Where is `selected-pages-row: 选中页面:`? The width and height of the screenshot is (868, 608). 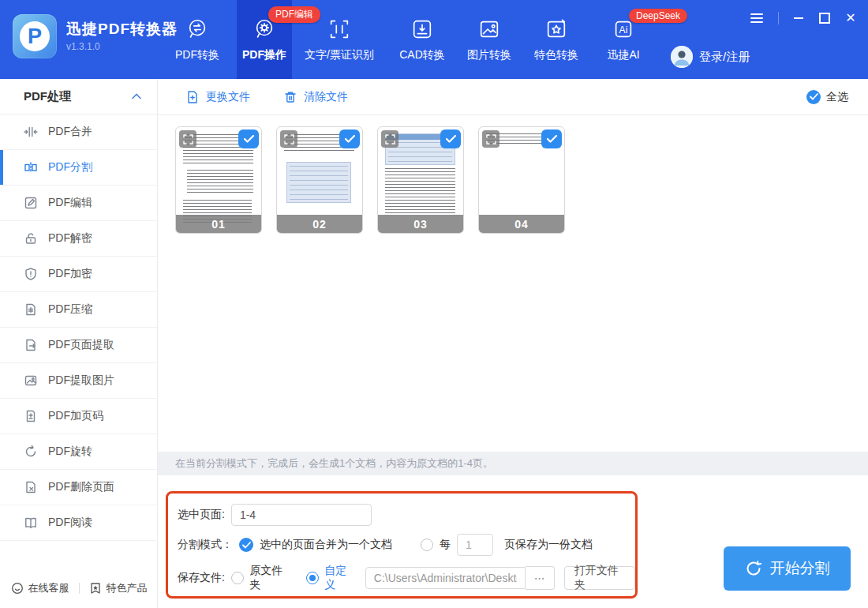
selected-pages-row: 选中页面: is located at coordinates (406, 515).